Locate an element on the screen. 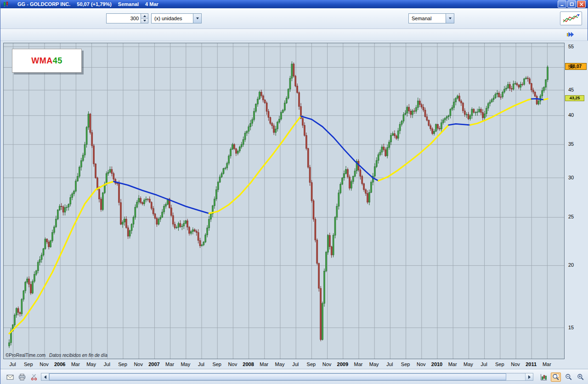 Image resolution: width=588 pixels, height=384 pixels. price-axis-label: 40 is located at coordinates (571, 115).